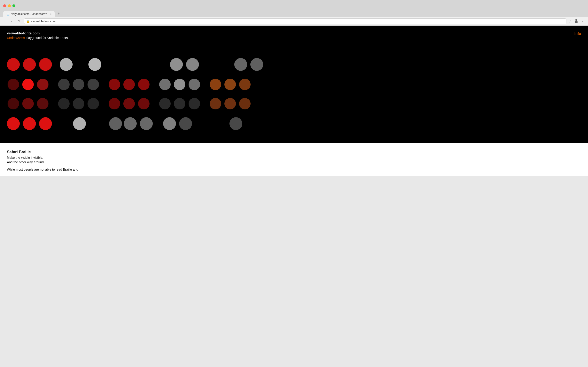 This screenshot has height=367, width=588. I want to click on info-button: Info, so click(578, 33).